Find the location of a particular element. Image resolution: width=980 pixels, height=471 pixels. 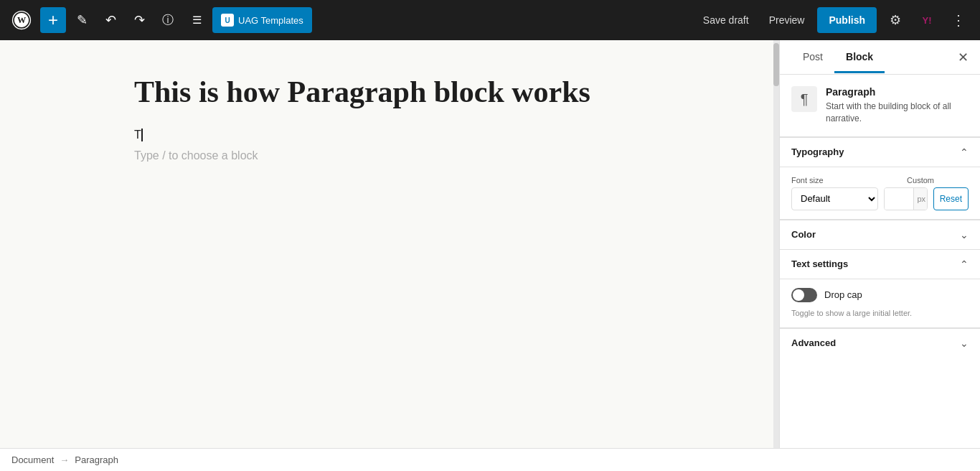

active-paragraph: T is located at coordinates (387, 135).